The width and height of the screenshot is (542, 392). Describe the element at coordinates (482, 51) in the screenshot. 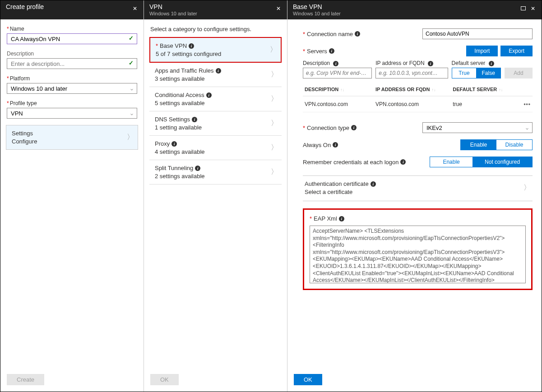

I see `import-button: Import` at that location.